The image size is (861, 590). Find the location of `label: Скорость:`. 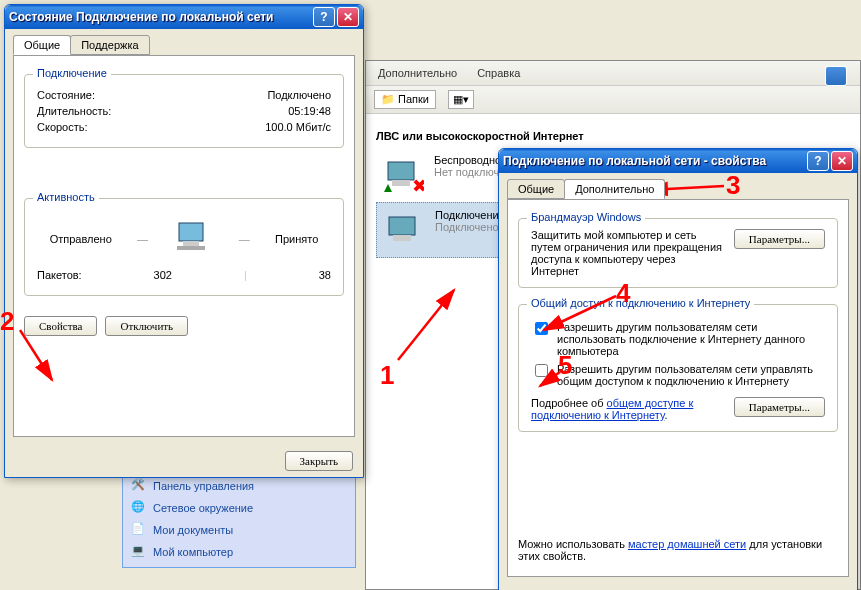

label: Скорость: is located at coordinates (62, 127).